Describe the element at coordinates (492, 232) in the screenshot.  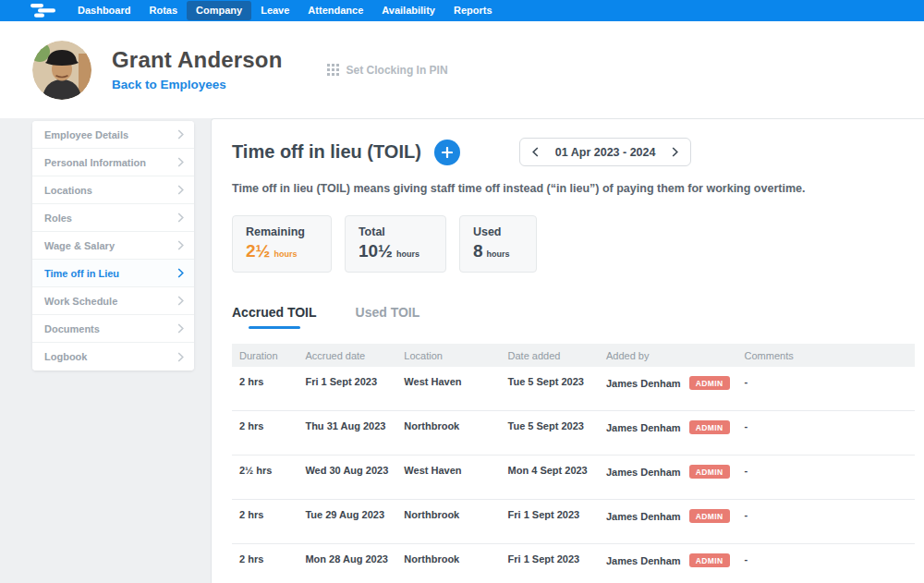
I see `stat-label: Used` at that location.